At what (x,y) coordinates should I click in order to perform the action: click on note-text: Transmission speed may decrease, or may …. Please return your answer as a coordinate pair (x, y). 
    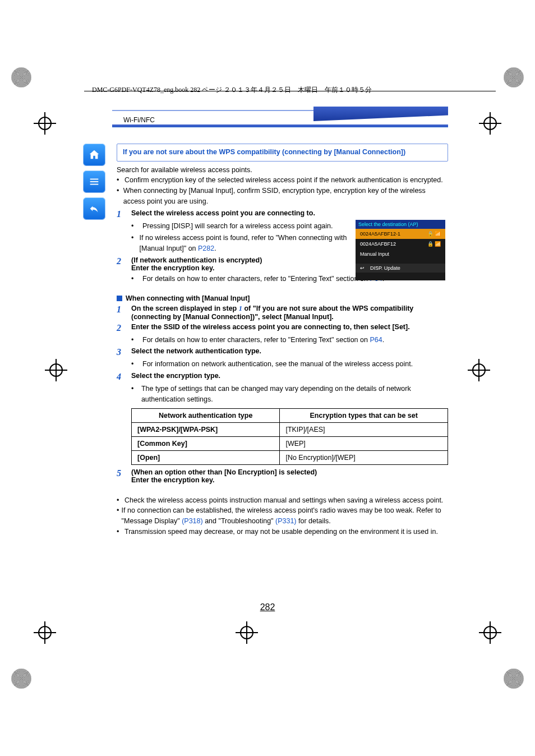
    Looking at the image, I should click on (282, 532).